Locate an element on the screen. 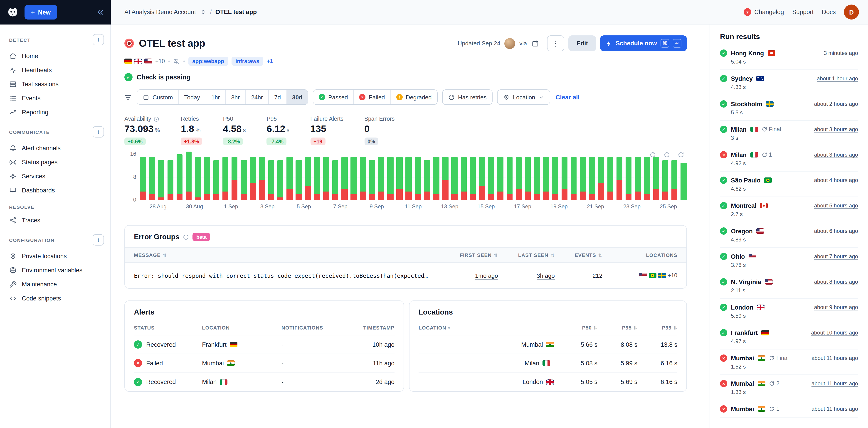  run-timestamp-link: about 7 hours ago is located at coordinates (836, 256).